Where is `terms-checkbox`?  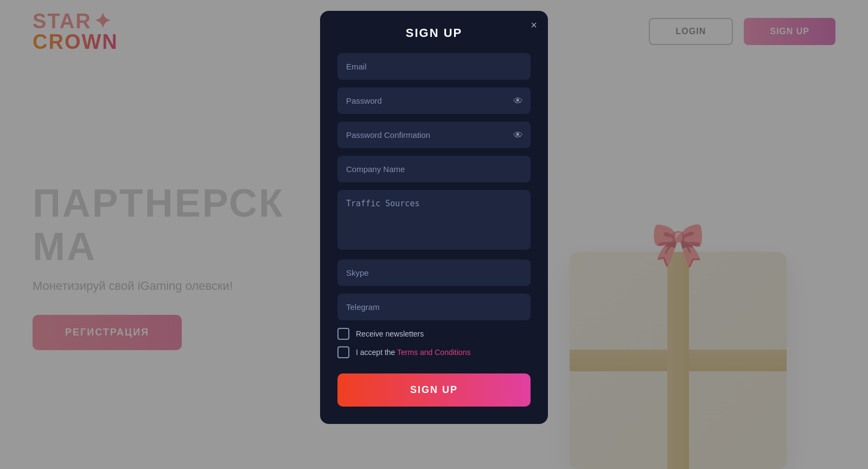
terms-checkbox is located at coordinates (343, 352).